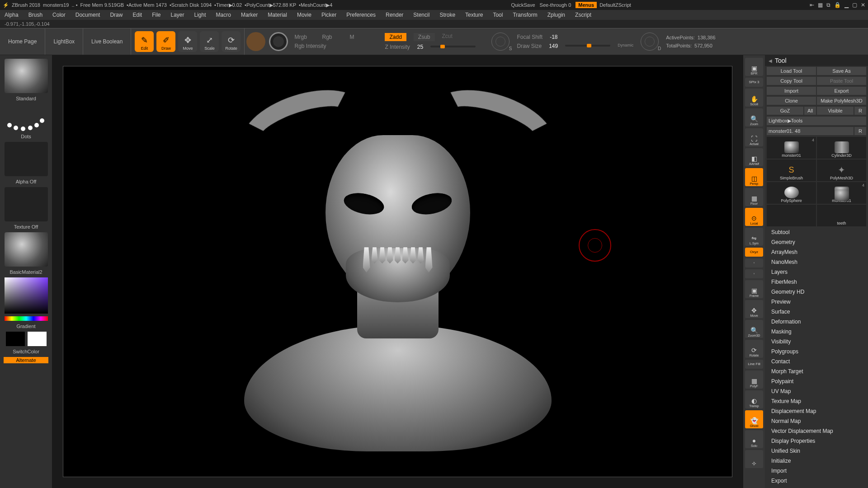  I want to click on tool-polysphere: PolySphere, so click(791, 193).